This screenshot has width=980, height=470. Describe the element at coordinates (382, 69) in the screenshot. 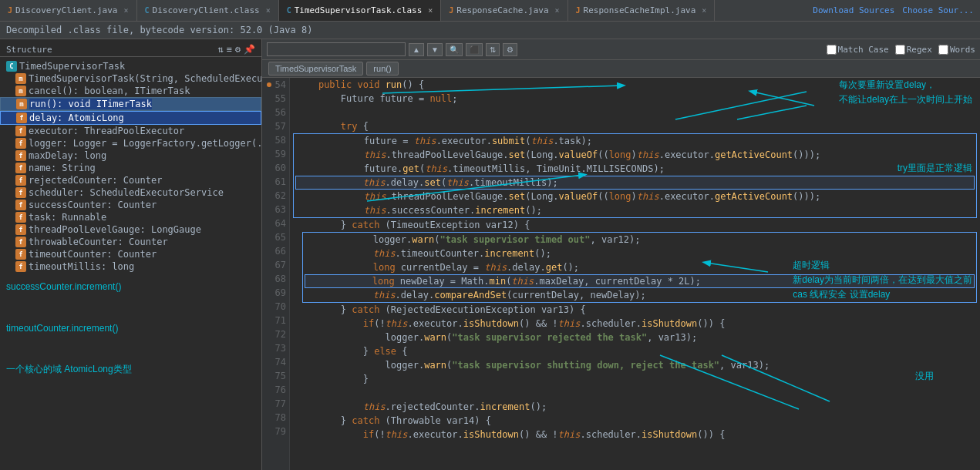

I see `method-breadcrumb: run()` at that location.